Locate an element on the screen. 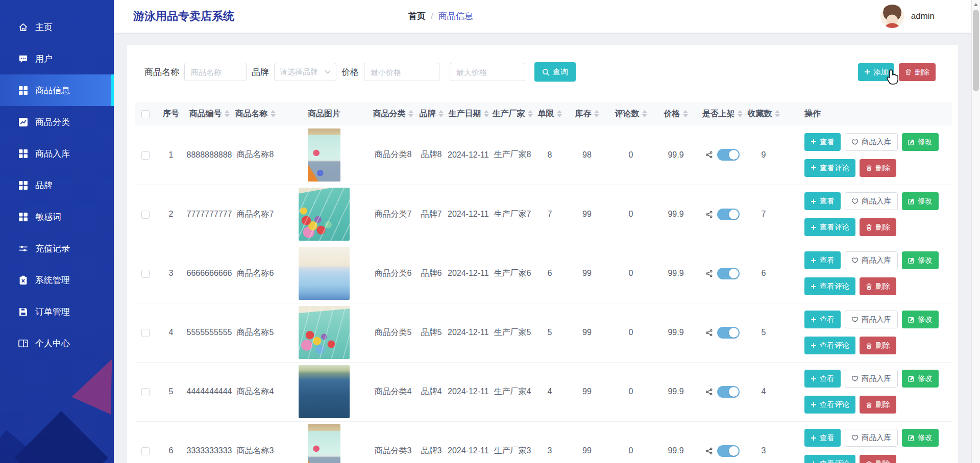 Image resolution: width=980 pixels, height=463 pixels. column-header-stock: 库存 is located at coordinates (587, 114).